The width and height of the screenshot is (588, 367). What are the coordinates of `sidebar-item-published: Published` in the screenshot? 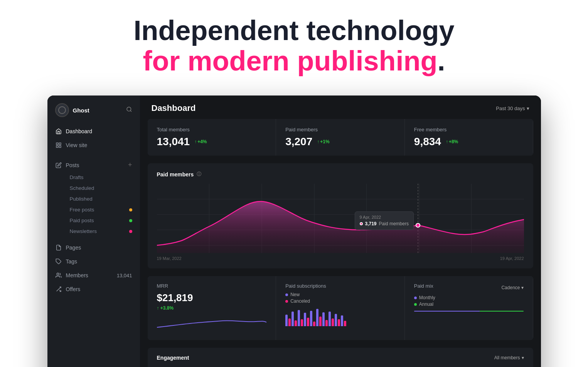 It's located at (101, 199).